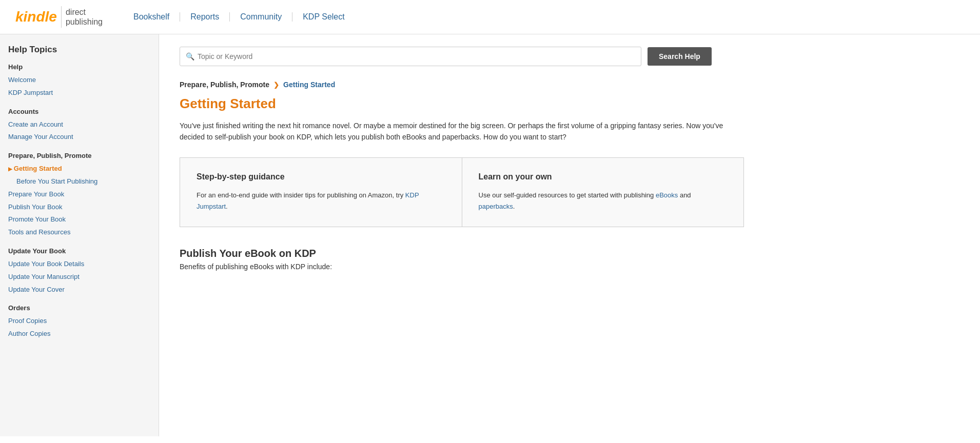  What do you see at coordinates (79, 321) in the screenshot?
I see `sidebar-link-proof-copies: Proof Copies` at bounding box center [79, 321].